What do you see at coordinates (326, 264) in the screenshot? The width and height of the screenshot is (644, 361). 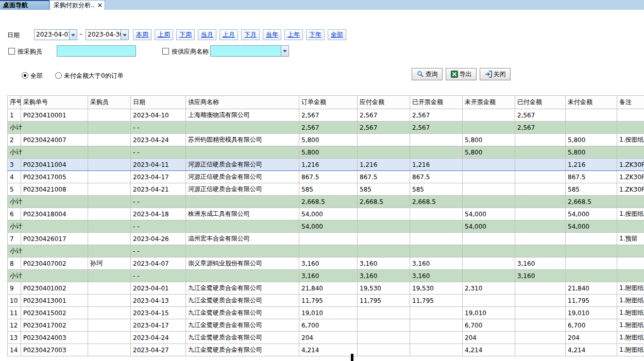 I see `table-row: 8P0230407002孙珂2023-04-07崇义章源钨业股份有限公司3,16…` at bounding box center [326, 264].